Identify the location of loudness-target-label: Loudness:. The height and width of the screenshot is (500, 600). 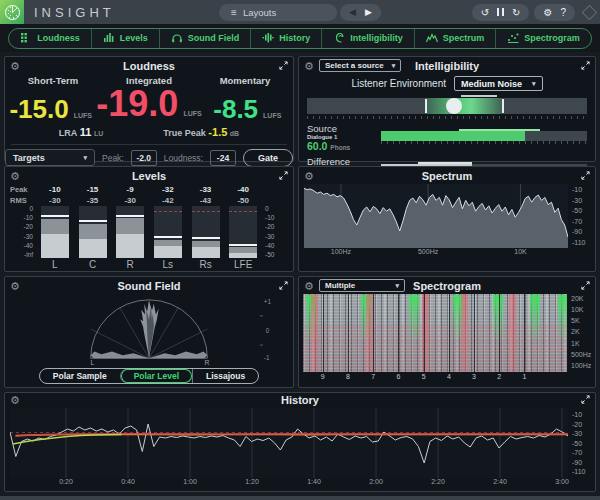
(184, 158).